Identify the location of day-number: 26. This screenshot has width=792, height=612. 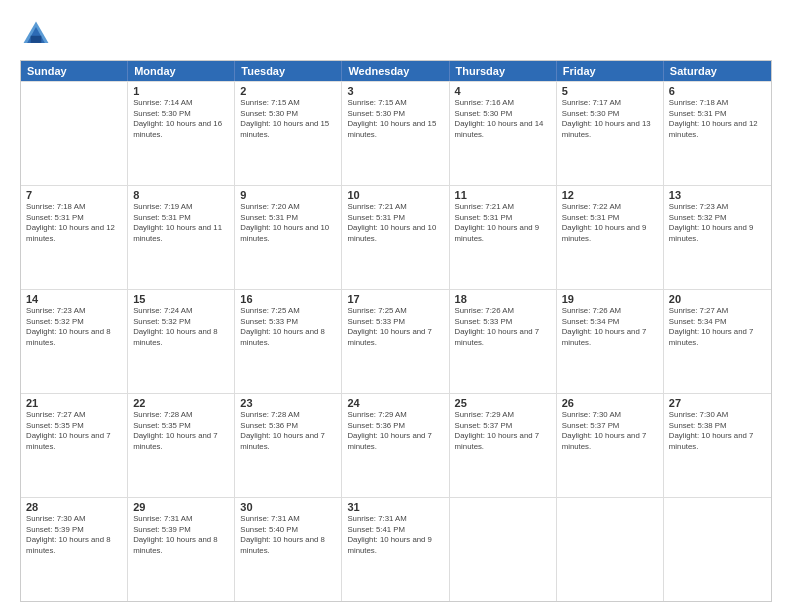
(610, 403).